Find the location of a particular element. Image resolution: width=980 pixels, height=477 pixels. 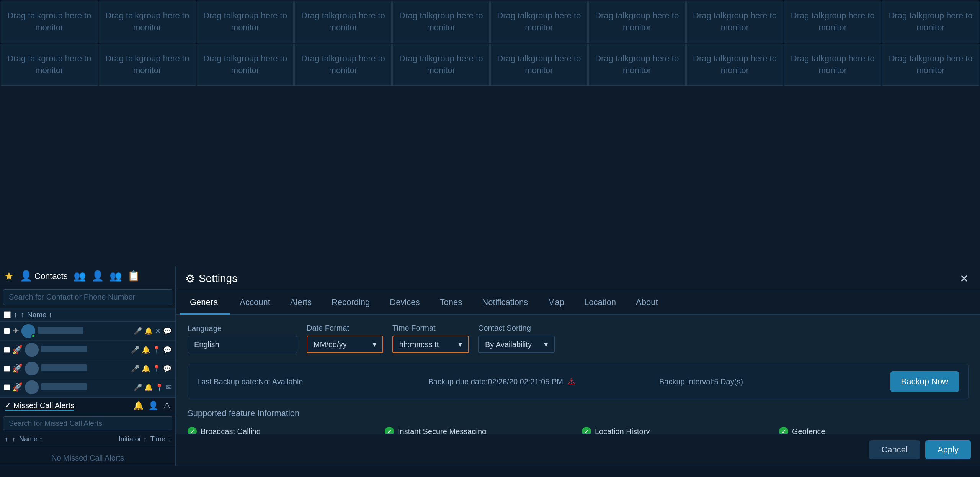

bell-alert-icon: 🔔 is located at coordinates (139, 406).